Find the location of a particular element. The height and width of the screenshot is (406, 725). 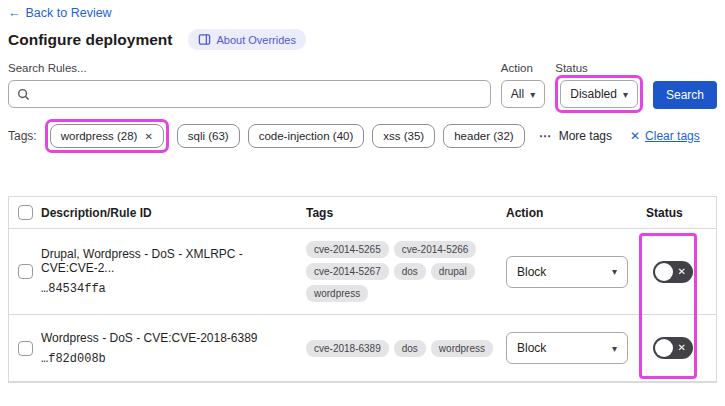

rule-tags-cell: cve-2014-5265 cve-2014-5266 cve-2014-526… is located at coordinates (406, 272).